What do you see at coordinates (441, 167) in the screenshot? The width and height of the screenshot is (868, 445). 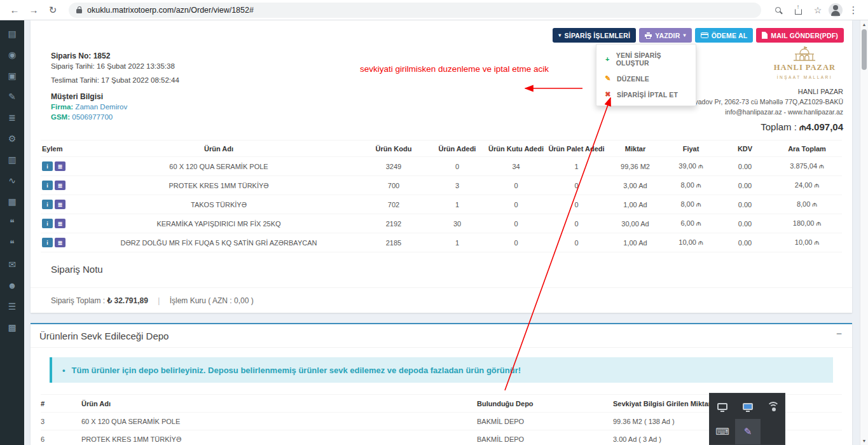 I see `table-row: i≣ 60 X 120 QUA SERAMİK POLE3249 034 199…` at bounding box center [441, 167].